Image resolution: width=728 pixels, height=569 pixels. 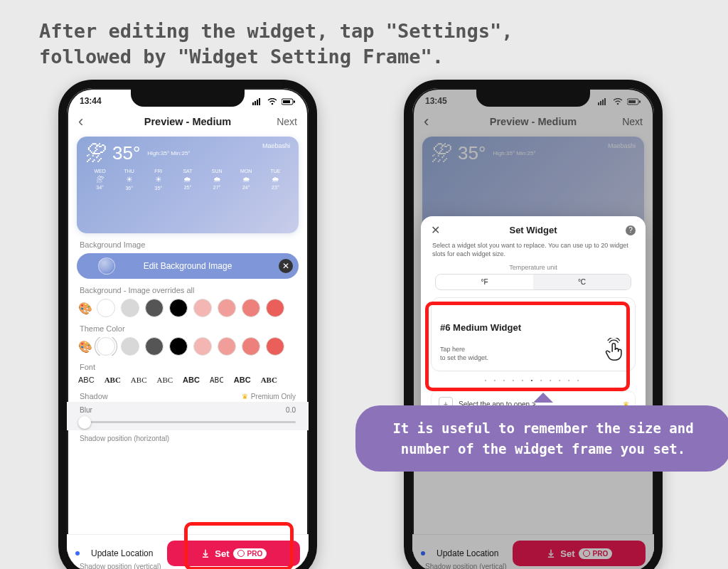 What do you see at coordinates (188, 329) in the screenshot?
I see `section-theme: Theme Color` at bounding box center [188, 329].